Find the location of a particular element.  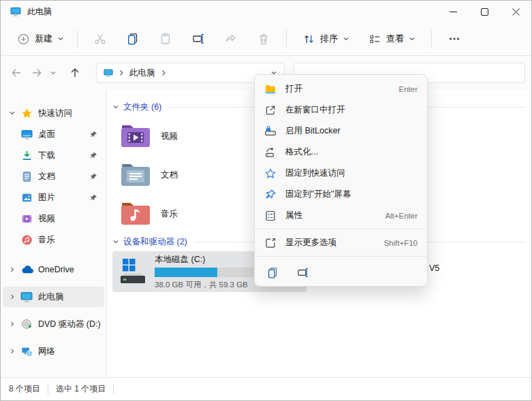

properties-icon is located at coordinates (270, 216).